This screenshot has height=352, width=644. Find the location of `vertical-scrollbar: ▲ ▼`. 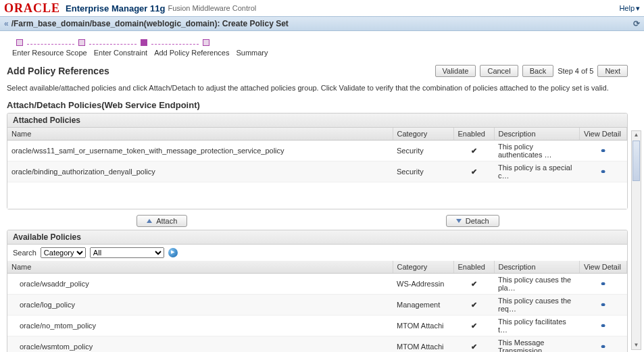

vertical-scrollbar: ▲ ▼ is located at coordinates (637, 241).